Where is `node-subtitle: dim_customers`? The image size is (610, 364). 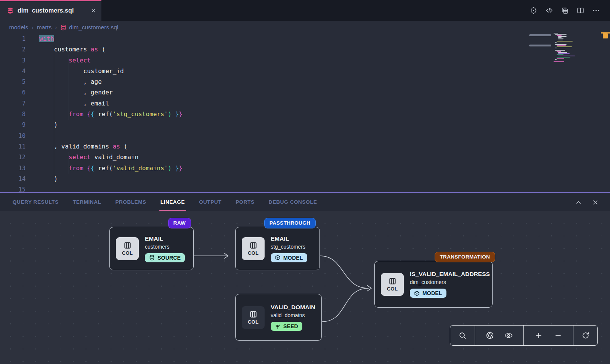
node-subtitle: dim_customers is located at coordinates (448, 282).